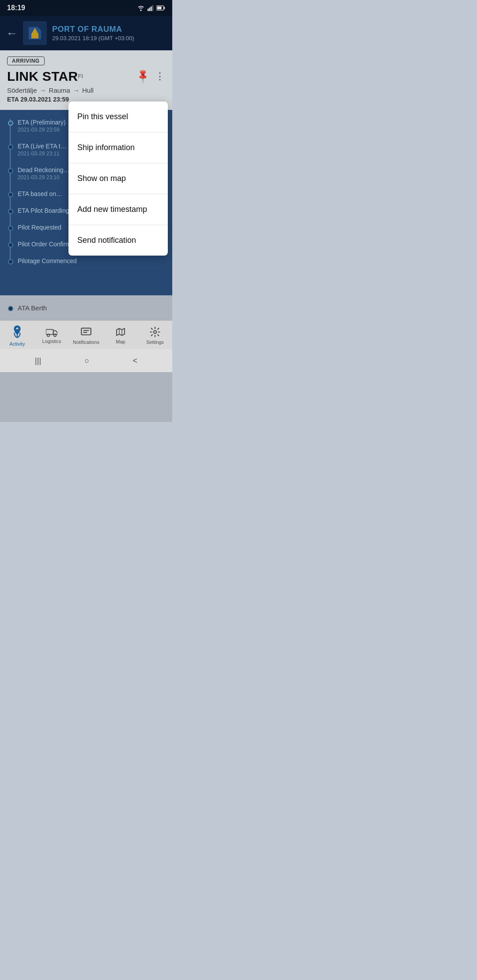 The height and width of the screenshot is (980, 477). Describe the element at coordinates (118, 117) in the screenshot. I see `menu-item-pin: Pin this vessel` at that location.